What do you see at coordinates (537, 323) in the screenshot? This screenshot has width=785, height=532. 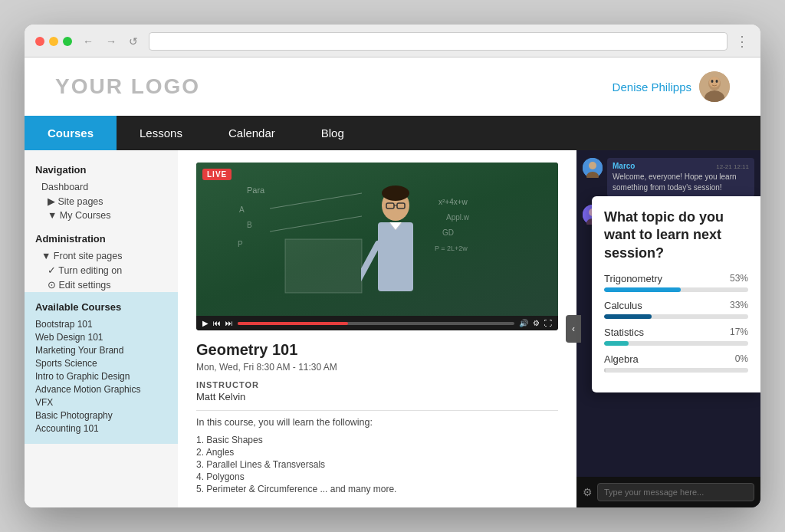 I see `settings-button: ⚙` at bounding box center [537, 323].